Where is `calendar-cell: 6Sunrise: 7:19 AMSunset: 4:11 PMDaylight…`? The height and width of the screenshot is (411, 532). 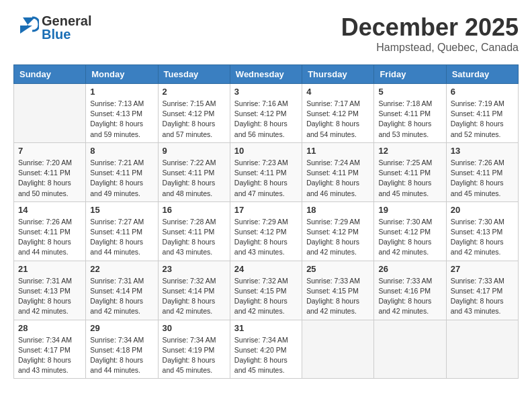 calendar-cell: 6Sunrise: 7:19 AMSunset: 4:11 PMDaylight… is located at coordinates (482, 113).